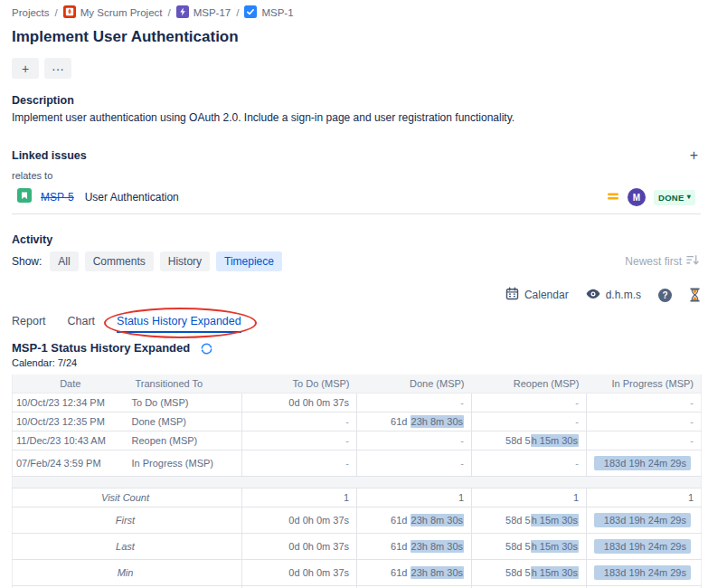 The image size is (708, 588). I want to click on sort-order-button: Newest first, so click(663, 261).